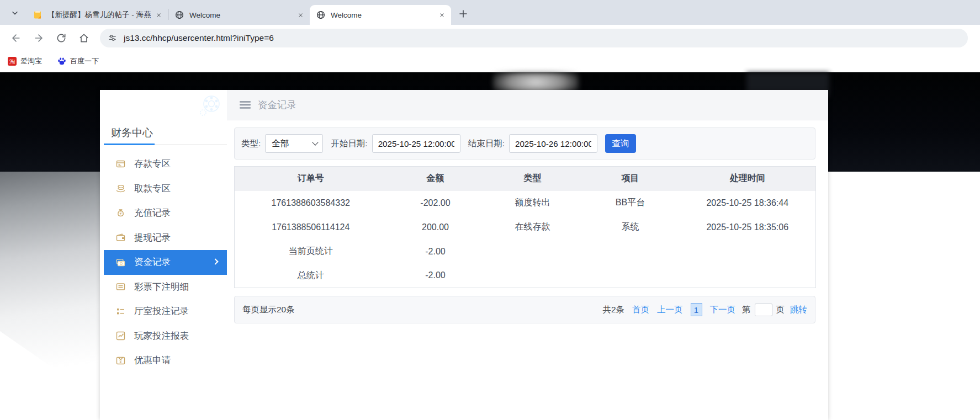 The width and height of the screenshot is (980, 420). What do you see at coordinates (268, 310) in the screenshot?
I see `page-size-label: 每页显示20条` at bounding box center [268, 310].